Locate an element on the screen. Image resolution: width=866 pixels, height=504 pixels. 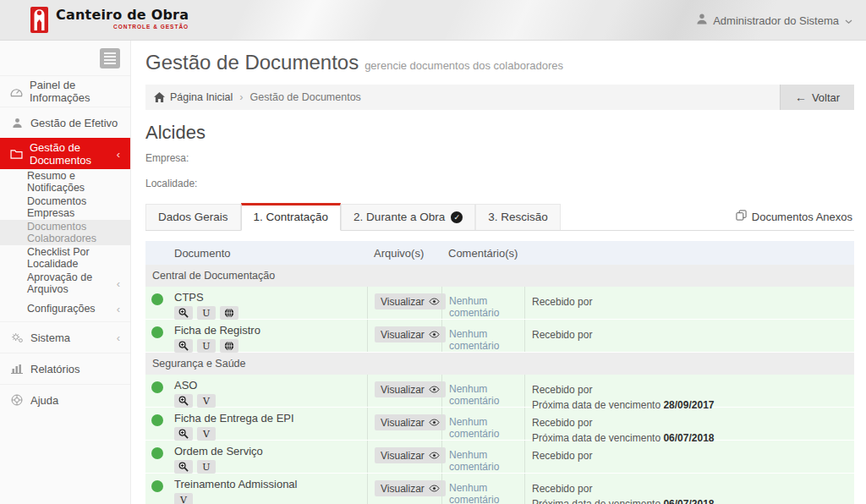
user-name-label: Administrador do Sistema is located at coordinates (776, 20).